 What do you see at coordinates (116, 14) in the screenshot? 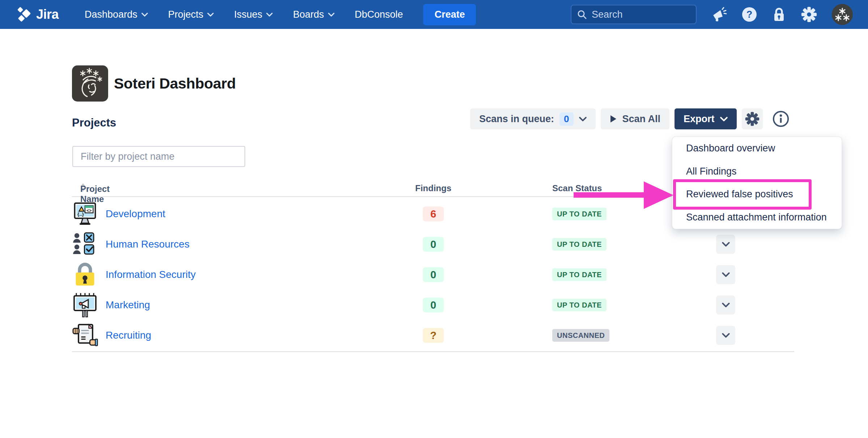
I see `nav-item-dashboards: Dashboards` at bounding box center [116, 14].